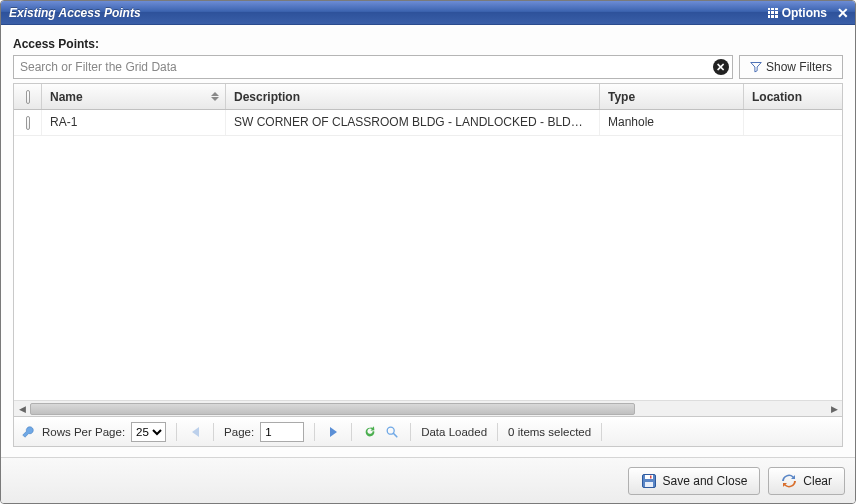  I want to click on chevron-left-icon, so click(196, 432).